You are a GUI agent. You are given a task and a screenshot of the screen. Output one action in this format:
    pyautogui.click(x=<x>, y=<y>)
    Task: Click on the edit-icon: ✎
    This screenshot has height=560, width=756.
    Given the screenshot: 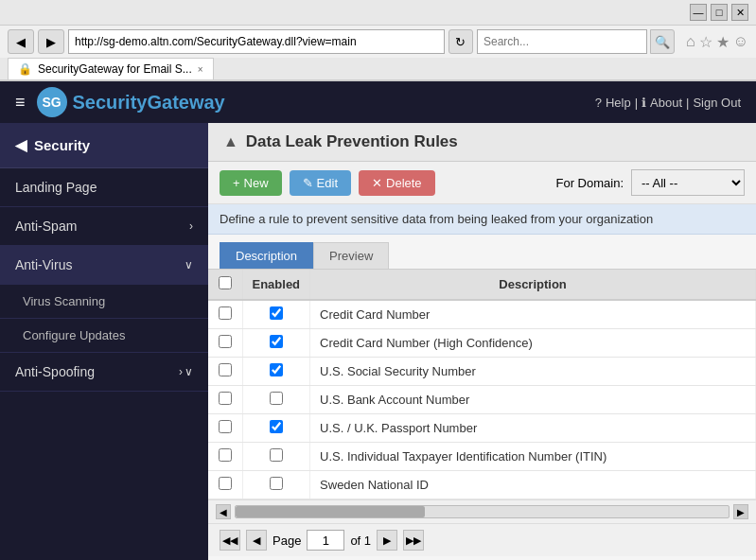 What is the action you would take?
    pyautogui.click(x=308, y=184)
    